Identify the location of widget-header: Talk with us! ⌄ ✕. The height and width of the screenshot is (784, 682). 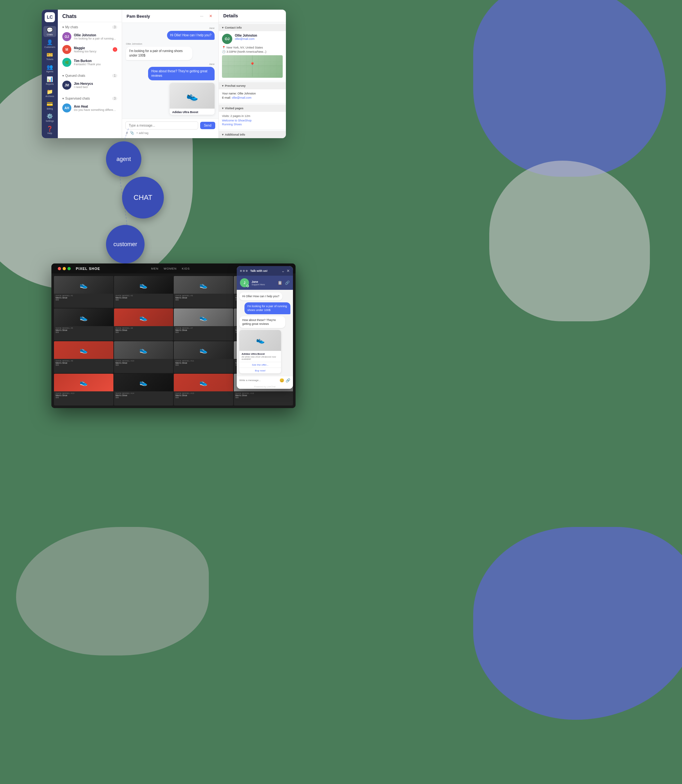
(265, 274).